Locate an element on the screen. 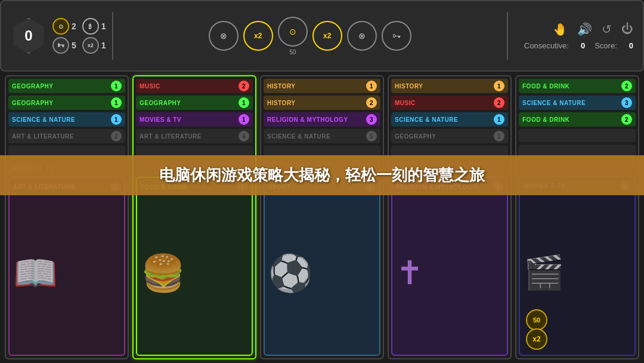  powerup-circle-4: x2 is located at coordinates (327, 36).